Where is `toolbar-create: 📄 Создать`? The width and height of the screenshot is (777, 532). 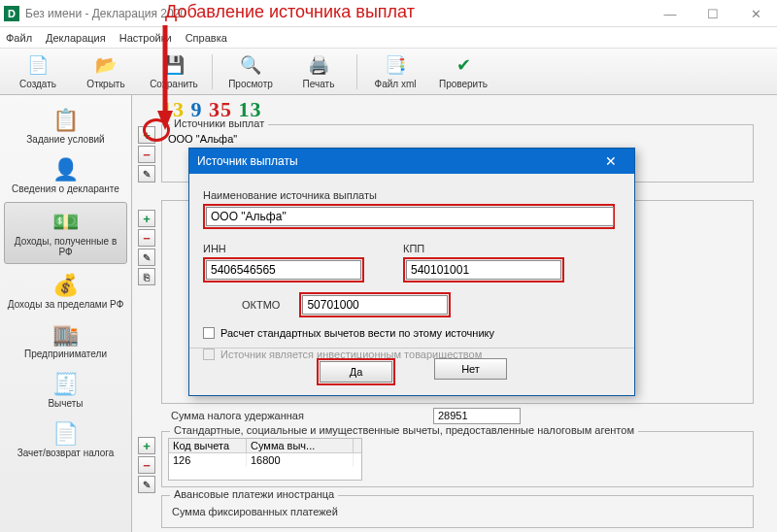 toolbar-create: 📄 Создать is located at coordinates (38, 72).